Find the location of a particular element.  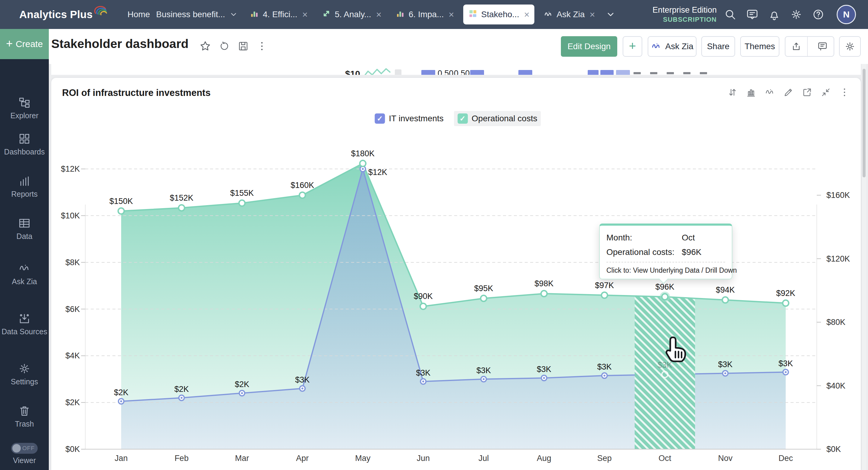

tab-label: Ask Zia is located at coordinates (571, 14).